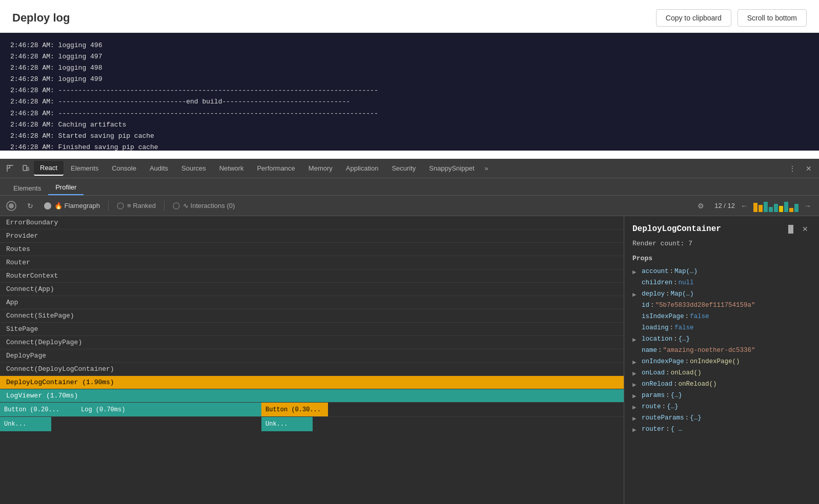 This screenshot has height=504, width=819. What do you see at coordinates (312, 356) in the screenshot?
I see `component-row: DeployPage` at bounding box center [312, 356].